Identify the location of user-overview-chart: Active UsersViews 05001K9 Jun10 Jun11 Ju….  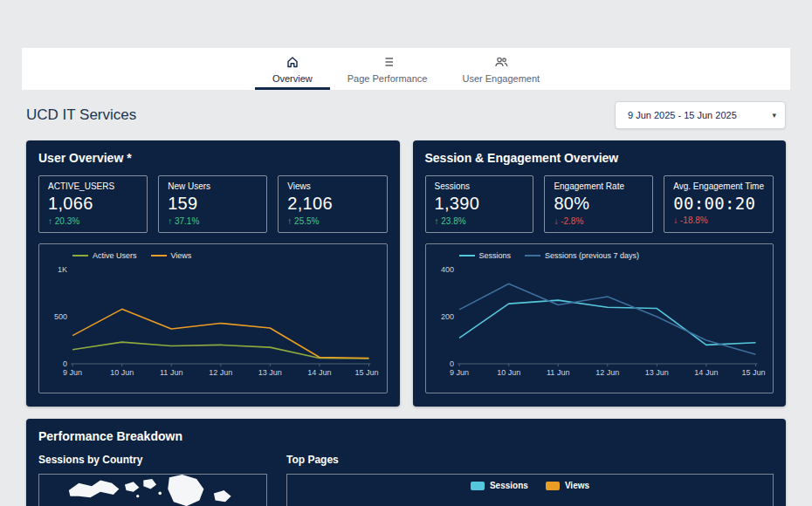
(213, 318).